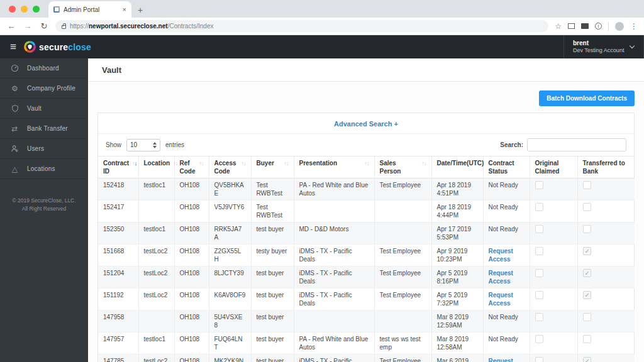 This screenshot has height=362, width=644. I want to click on extension-frame-icon, so click(571, 26).